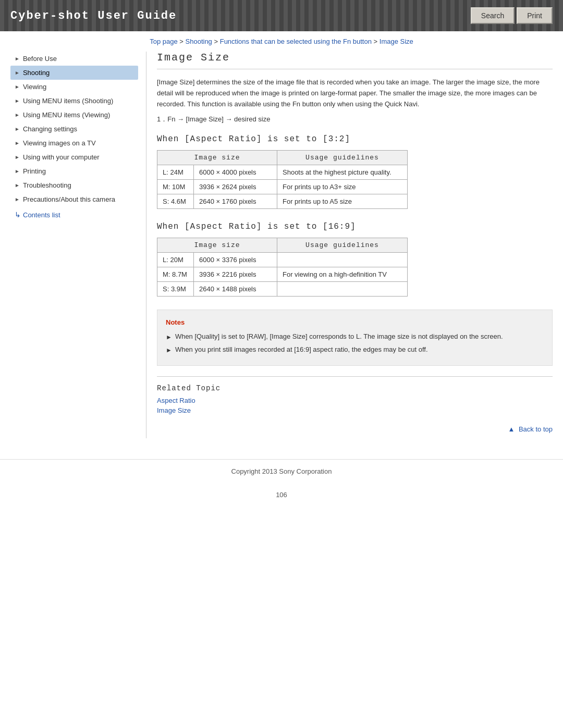 Image resolution: width=563 pixels, height=728 pixels. What do you see at coordinates (354, 411) in the screenshot?
I see `related-link-image-size: Image Size` at bounding box center [354, 411].